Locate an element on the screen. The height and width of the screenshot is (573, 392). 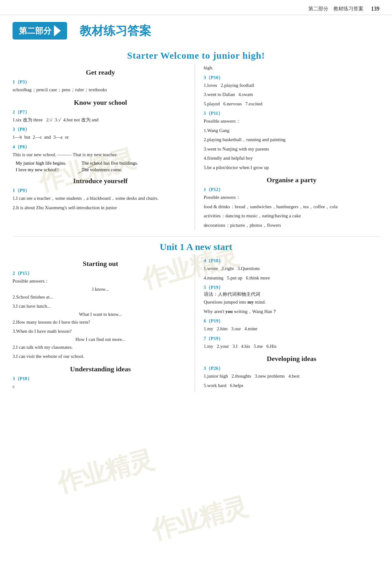
starter-section-title: Starter Welcome to junior high! is located at coordinates (196, 56).